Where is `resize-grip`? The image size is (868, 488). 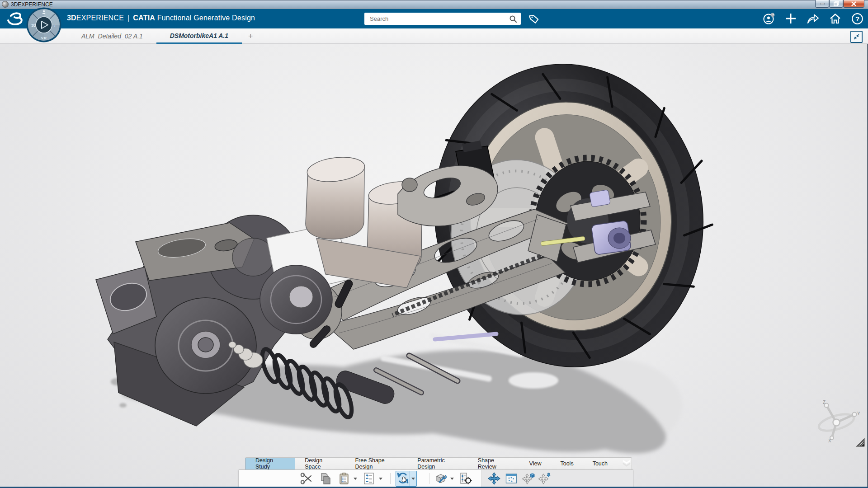
resize-grip is located at coordinates (860, 442).